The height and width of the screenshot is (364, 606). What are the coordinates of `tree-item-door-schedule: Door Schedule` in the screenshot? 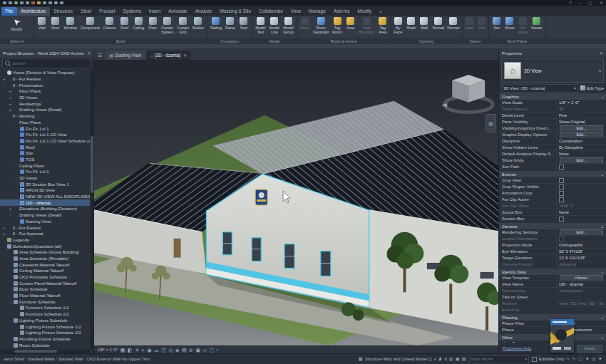 It's located at (47, 289).